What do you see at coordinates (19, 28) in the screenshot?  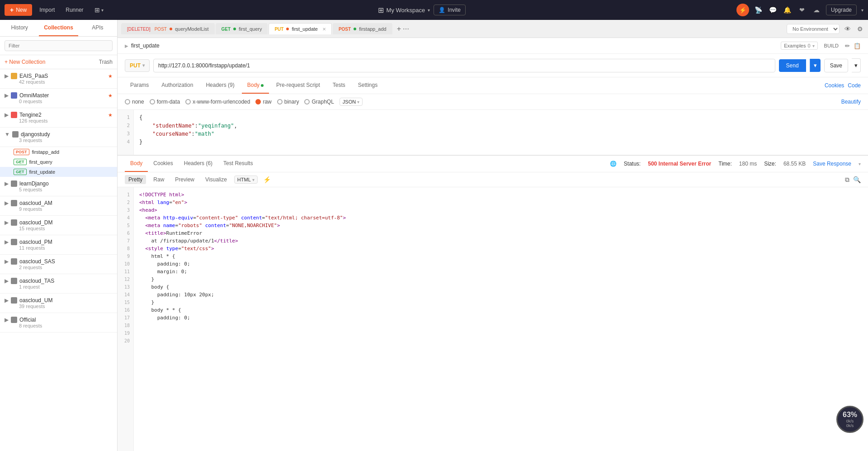 I see `history-tab: History` at bounding box center [19, 28].